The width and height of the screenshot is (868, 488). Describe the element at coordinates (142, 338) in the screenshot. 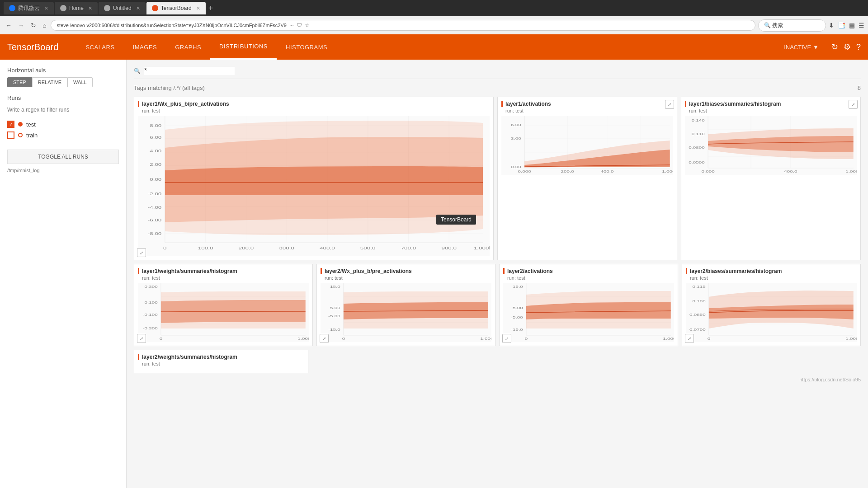

I see `expand-chart-4-btn: ⤢` at that location.